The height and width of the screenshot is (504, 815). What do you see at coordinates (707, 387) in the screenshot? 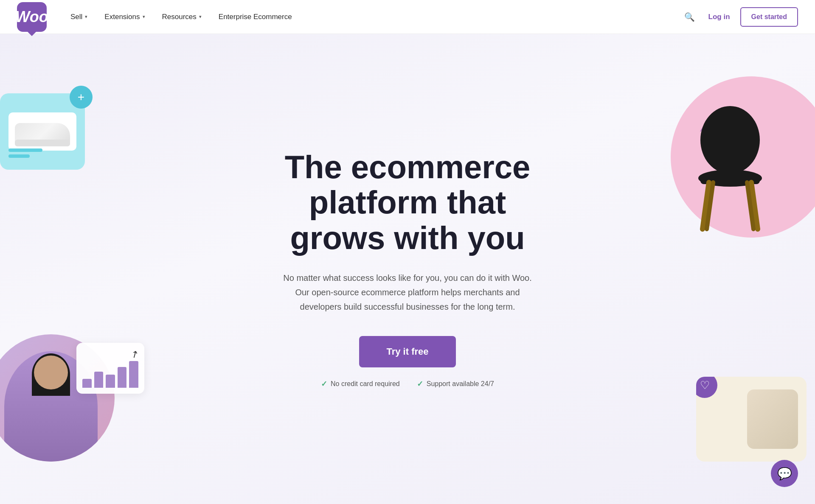
I see `heart-badge: ♡` at bounding box center [707, 387].